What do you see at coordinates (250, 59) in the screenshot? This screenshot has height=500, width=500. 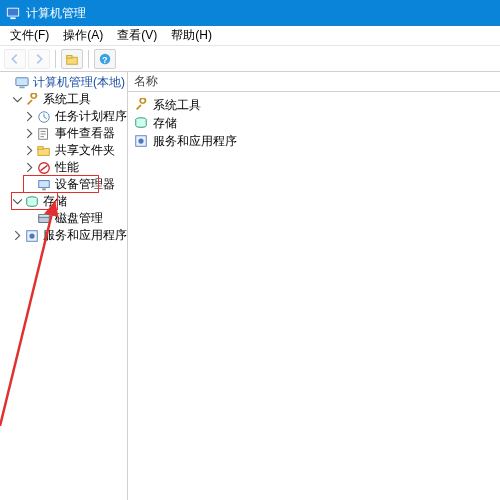 I see `toolbar: ?` at bounding box center [250, 59].